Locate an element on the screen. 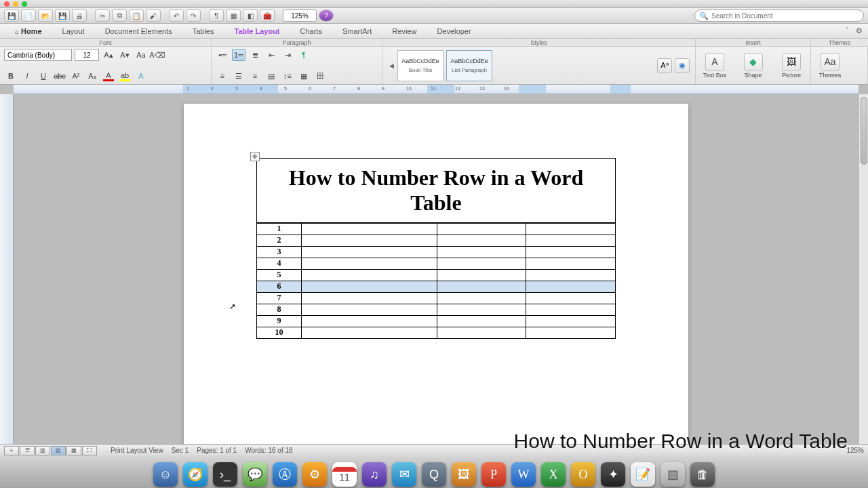  dock-textedit-icon: 📝 is located at coordinates (643, 474).